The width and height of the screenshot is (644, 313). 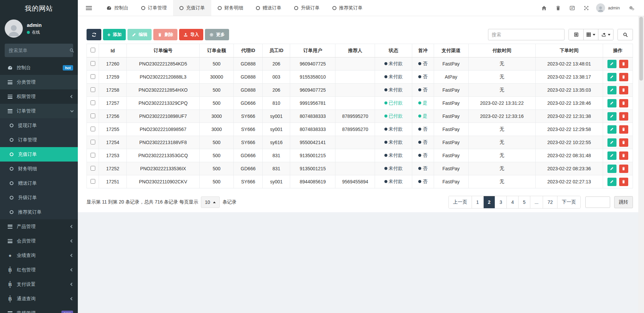 I want to click on topnav-tab: 推荐奖订单, so click(x=347, y=8).